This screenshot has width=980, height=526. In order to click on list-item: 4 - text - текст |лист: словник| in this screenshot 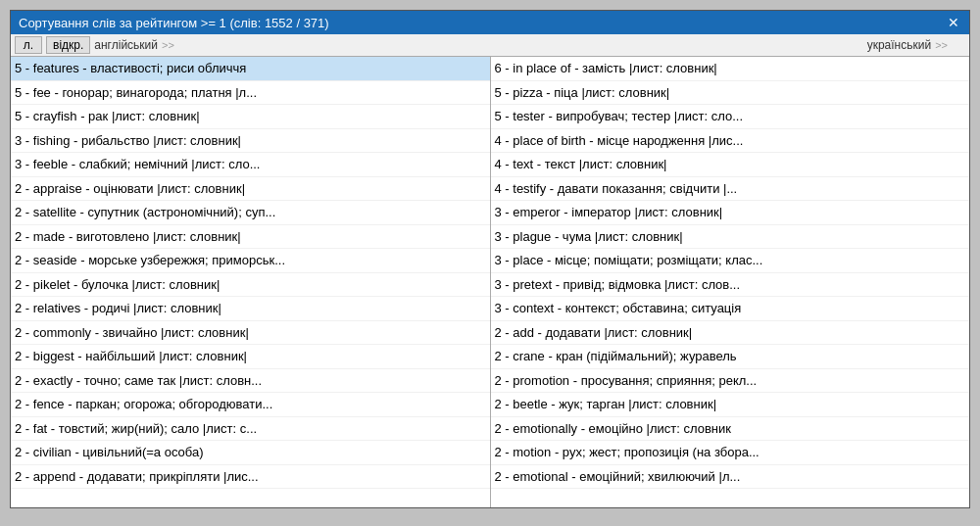, I will do `click(731, 165)`.